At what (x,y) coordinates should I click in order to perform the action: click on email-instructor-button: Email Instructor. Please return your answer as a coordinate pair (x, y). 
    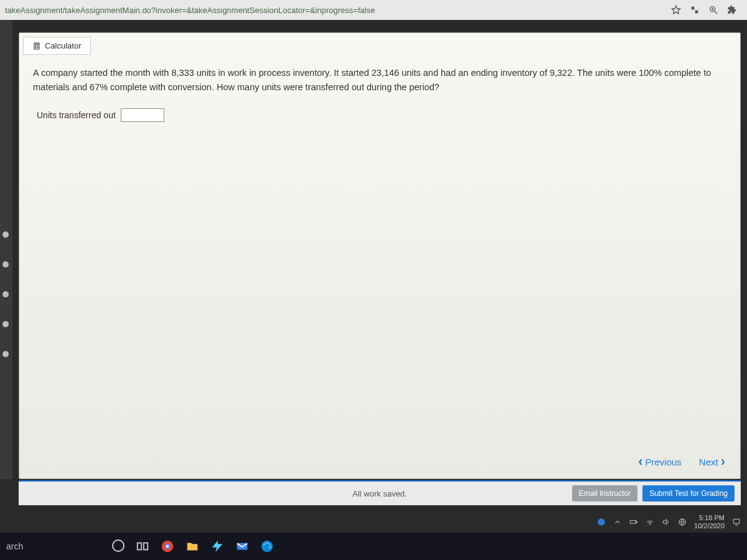
    Looking at the image, I should click on (605, 493).